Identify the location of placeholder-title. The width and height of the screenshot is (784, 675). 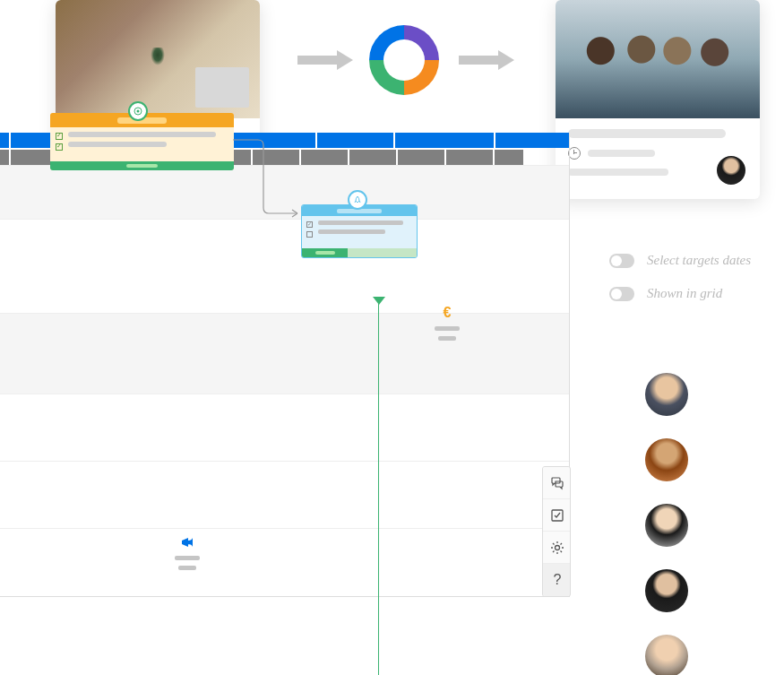
(647, 134).